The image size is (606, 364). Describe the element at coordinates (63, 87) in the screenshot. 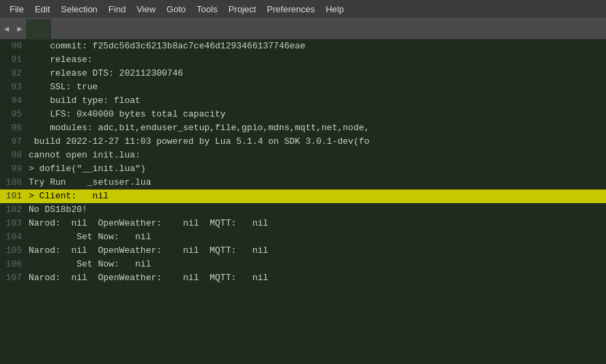

I see `line-content: SSL: true` at that location.